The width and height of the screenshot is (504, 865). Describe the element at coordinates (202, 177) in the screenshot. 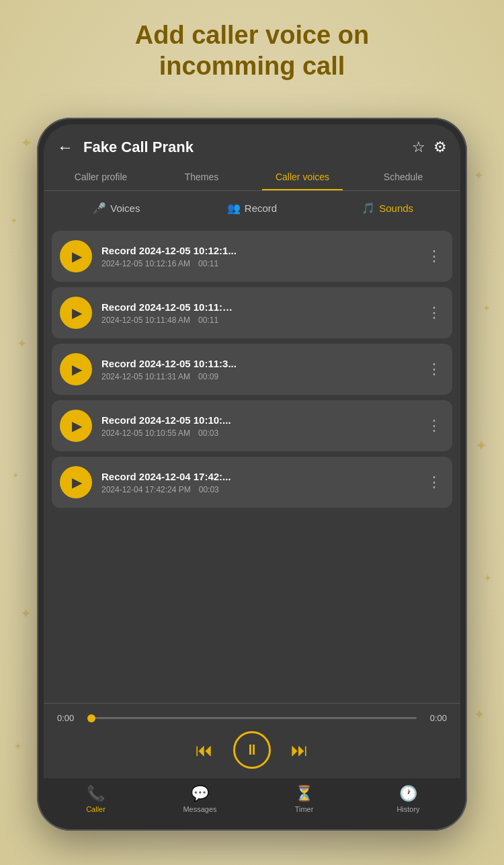

I see `tab-themes: Themes` at that location.